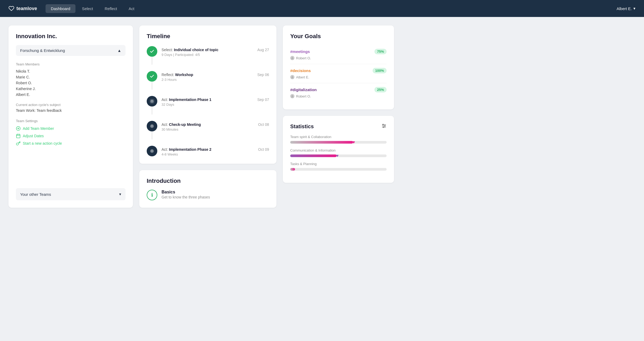 This screenshot has height=341, width=644. What do you see at coordinates (119, 50) in the screenshot?
I see `chevron-up-icon: ▲` at bounding box center [119, 50].